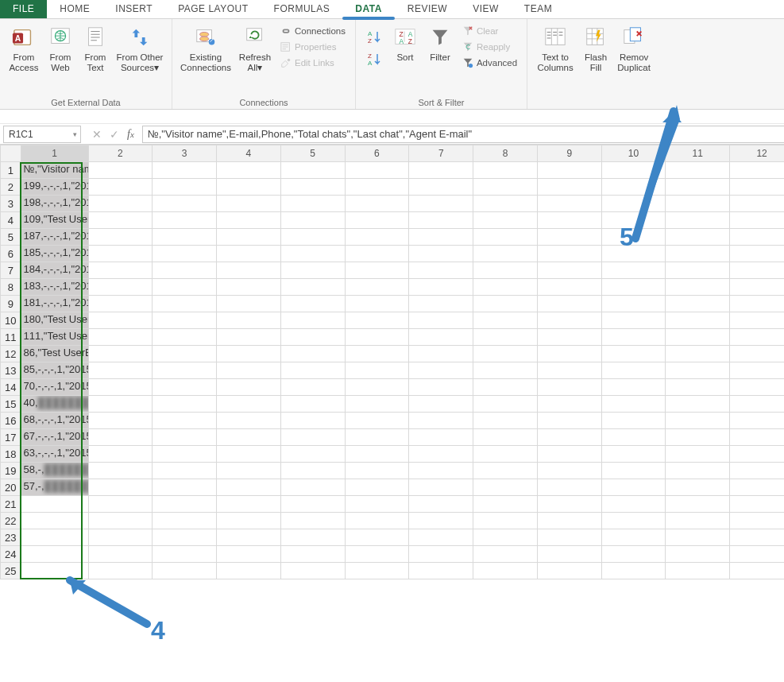  What do you see at coordinates (440, 43) in the screenshot?
I see `filter-button: Filter` at bounding box center [440, 43].